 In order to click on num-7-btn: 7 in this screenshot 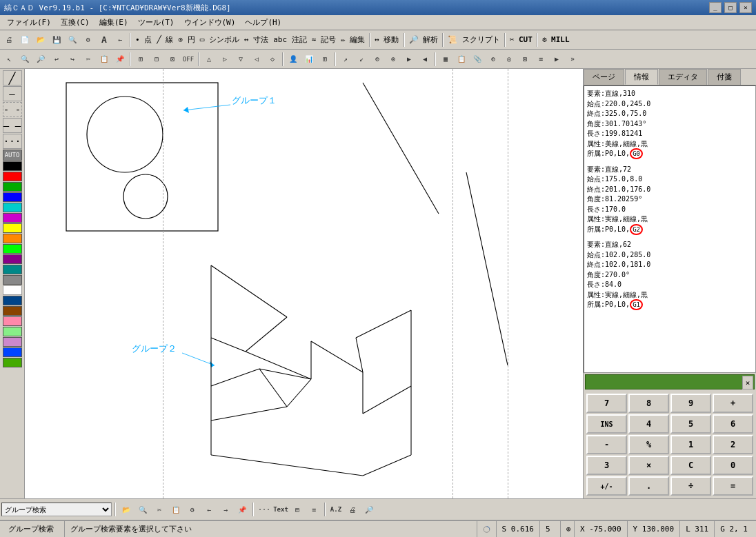, I will do `click(607, 403)`.